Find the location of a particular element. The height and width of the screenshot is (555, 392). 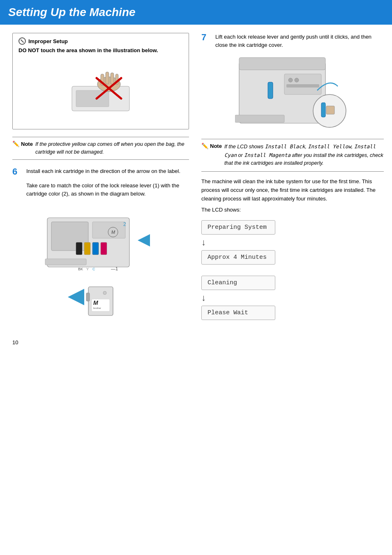

note-box-1: ✏️ Note If the protective yellow cap com… is located at coordinates (101, 148).